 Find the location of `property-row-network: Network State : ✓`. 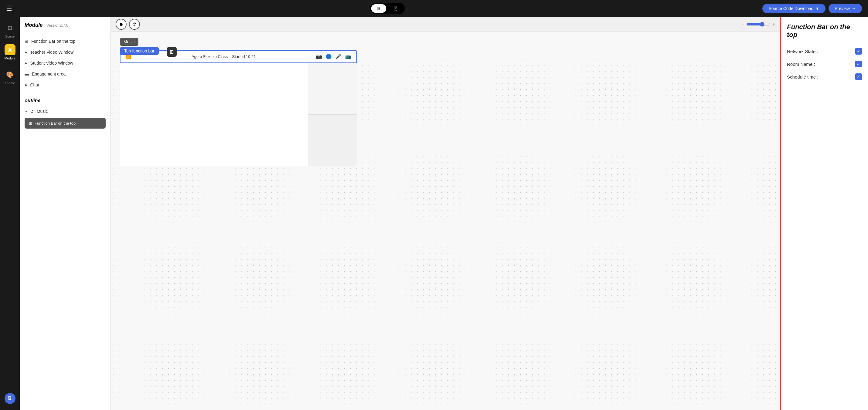

property-row-network: Network State : ✓ is located at coordinates (825, 51).